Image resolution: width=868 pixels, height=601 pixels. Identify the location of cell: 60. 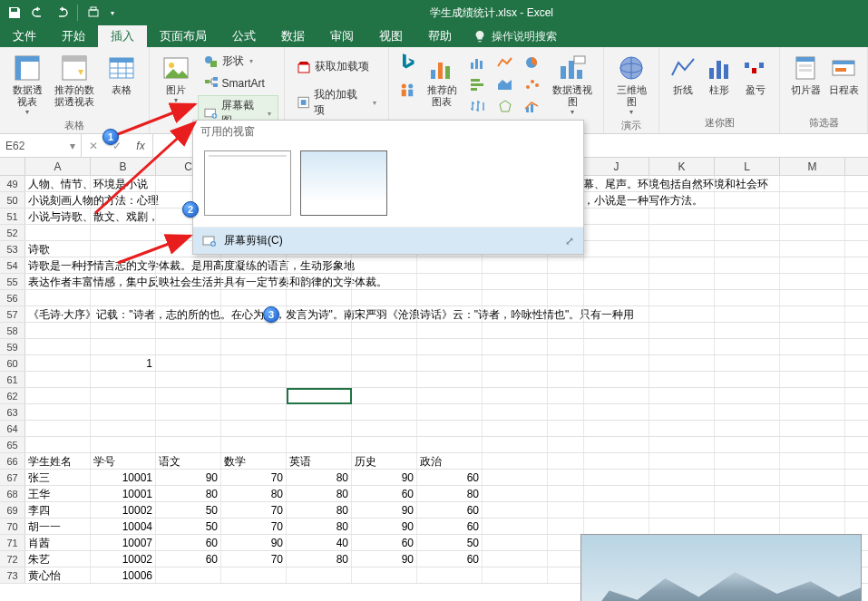
(450, 526).